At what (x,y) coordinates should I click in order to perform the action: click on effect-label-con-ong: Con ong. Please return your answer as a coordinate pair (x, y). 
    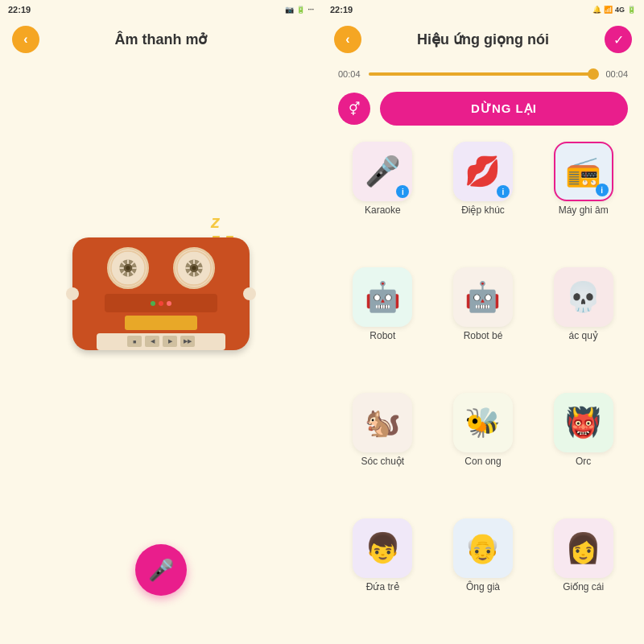
    Looking at the image, I should click on (483, 461).